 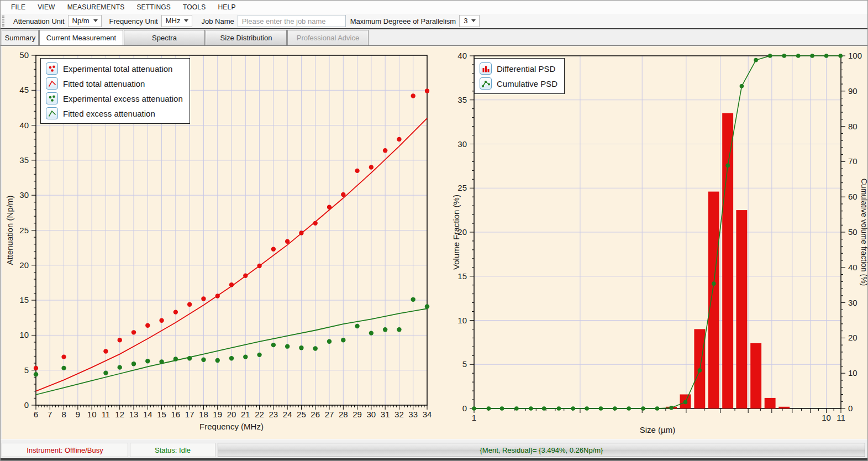 What do you see at coordinates (81, 21) in the screenshot?
I see `attenuation-unit-value: Np/m` at bounding box center [81, 21].